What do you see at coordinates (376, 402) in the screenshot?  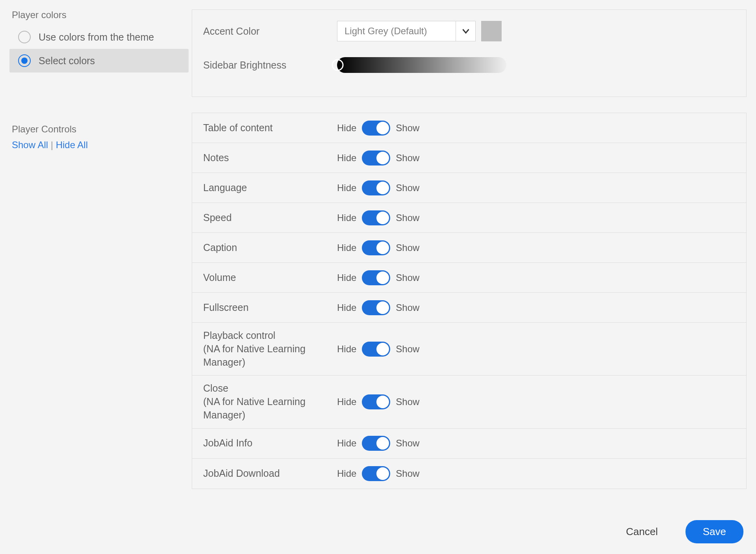 I see `toggle-close` at bounding box center [376, 402].